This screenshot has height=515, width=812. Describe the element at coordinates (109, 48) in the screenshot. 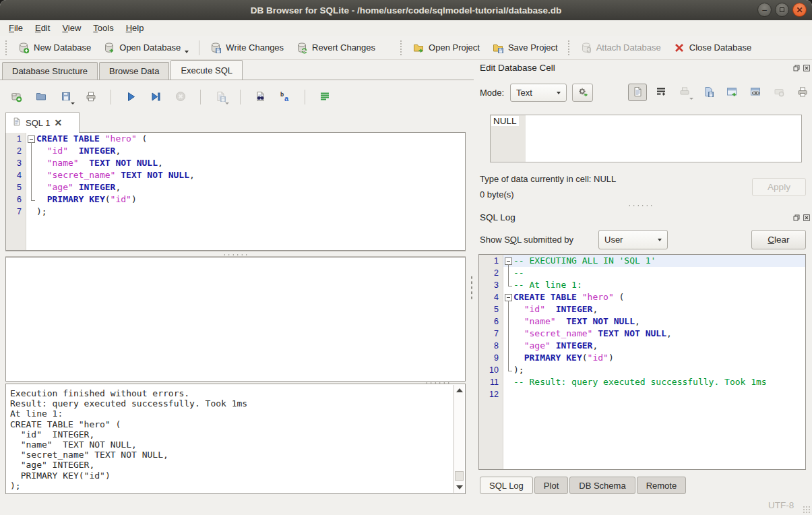

I see `db-open-icon` at that location.